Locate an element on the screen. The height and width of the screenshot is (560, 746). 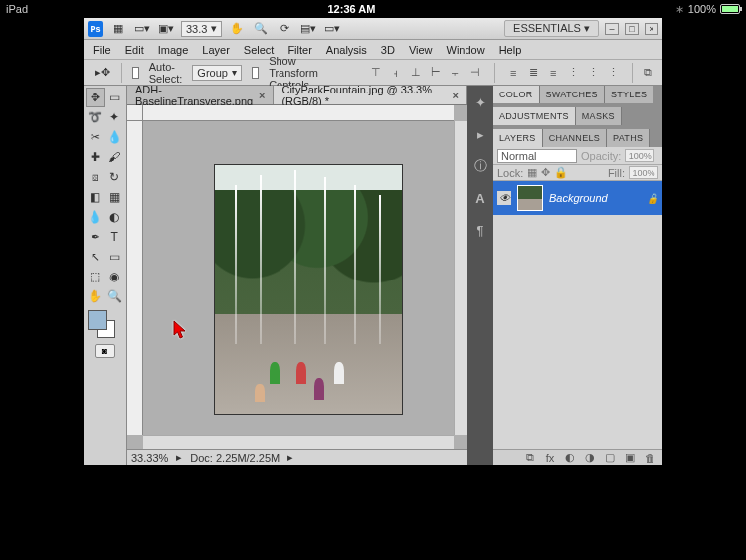
layer-mask-icon: ◐ is located at coordinates (570, 458).